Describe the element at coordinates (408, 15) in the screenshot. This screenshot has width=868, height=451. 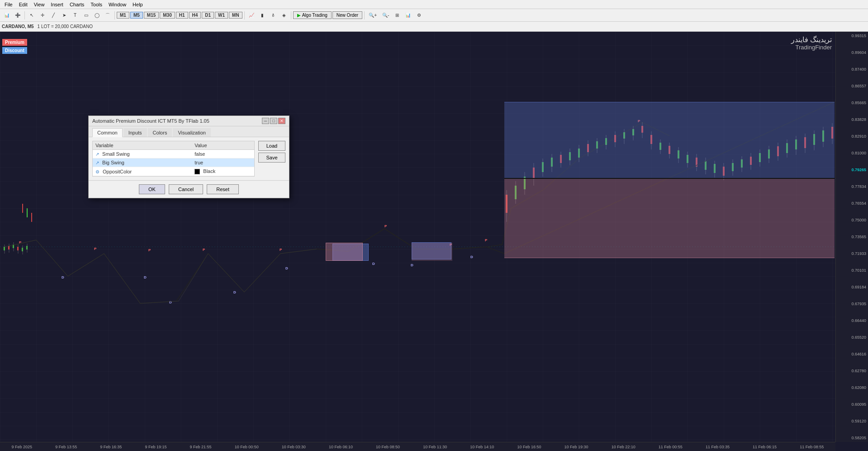
I see `vol-btn: 📊` at that location.